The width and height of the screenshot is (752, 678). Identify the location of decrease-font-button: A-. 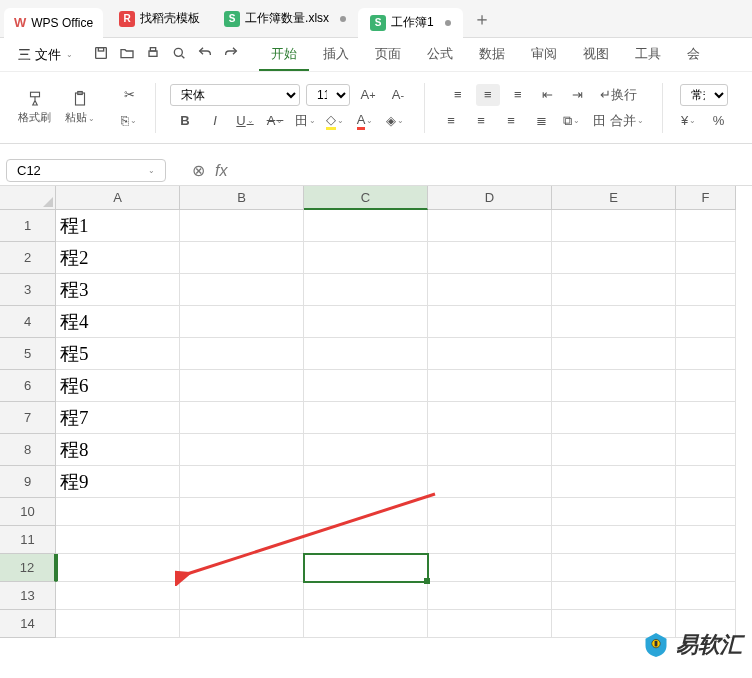
(398, 95).